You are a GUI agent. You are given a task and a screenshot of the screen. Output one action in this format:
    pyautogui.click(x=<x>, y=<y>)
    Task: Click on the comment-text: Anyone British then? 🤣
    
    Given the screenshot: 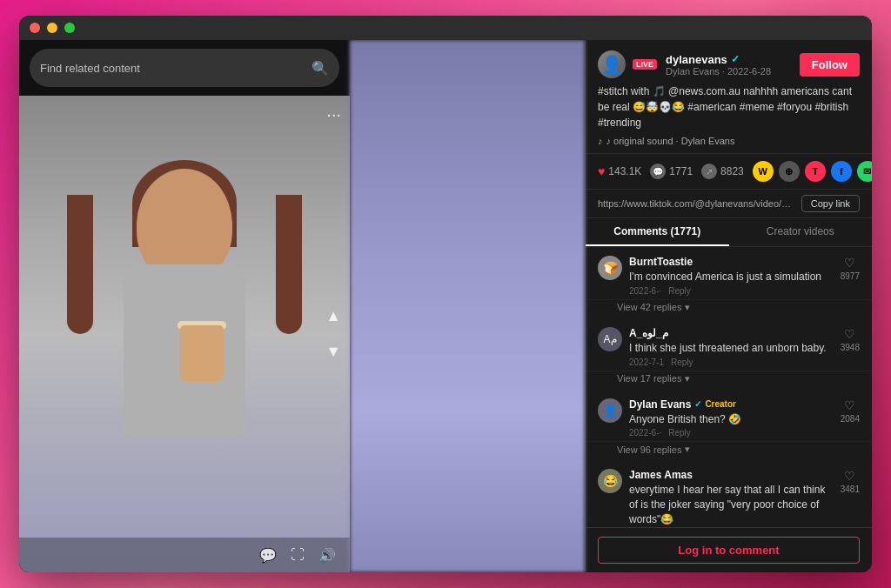 What is the action you would take?
    pyautogui.click(x=731, y=419)
    